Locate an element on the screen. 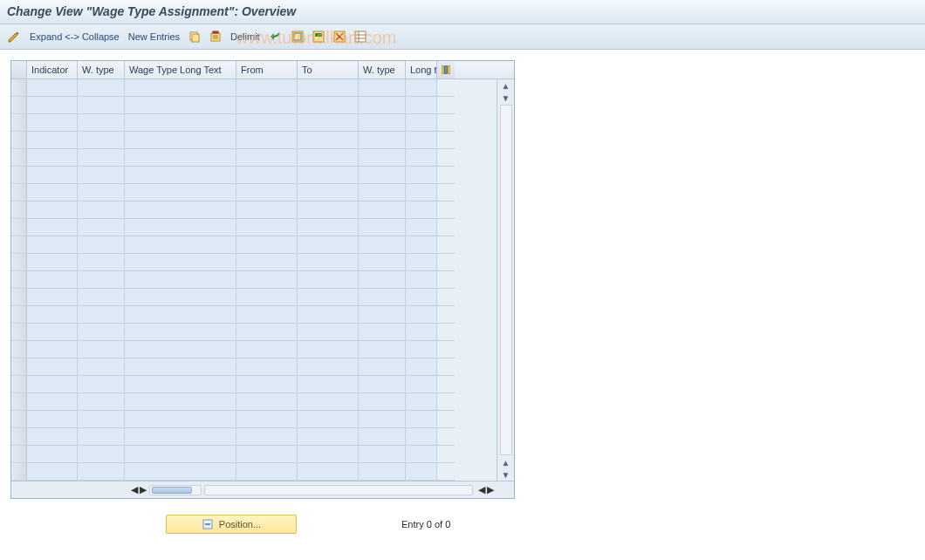 This screenshot has width=925, height=560. column-header: Wage Type Long Text is located at coordinates (181, 70).